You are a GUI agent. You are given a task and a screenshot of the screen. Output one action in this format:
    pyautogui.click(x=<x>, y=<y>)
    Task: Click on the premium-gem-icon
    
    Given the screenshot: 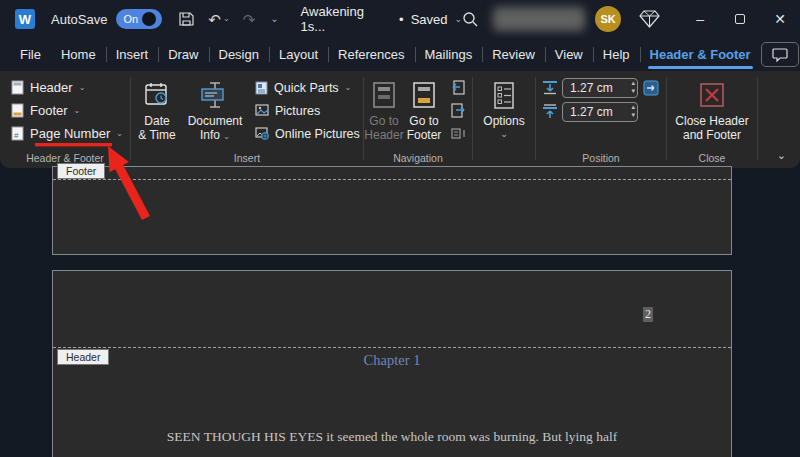 What is the action you would take?
    pyautogui.click(x=650, y=19)
    